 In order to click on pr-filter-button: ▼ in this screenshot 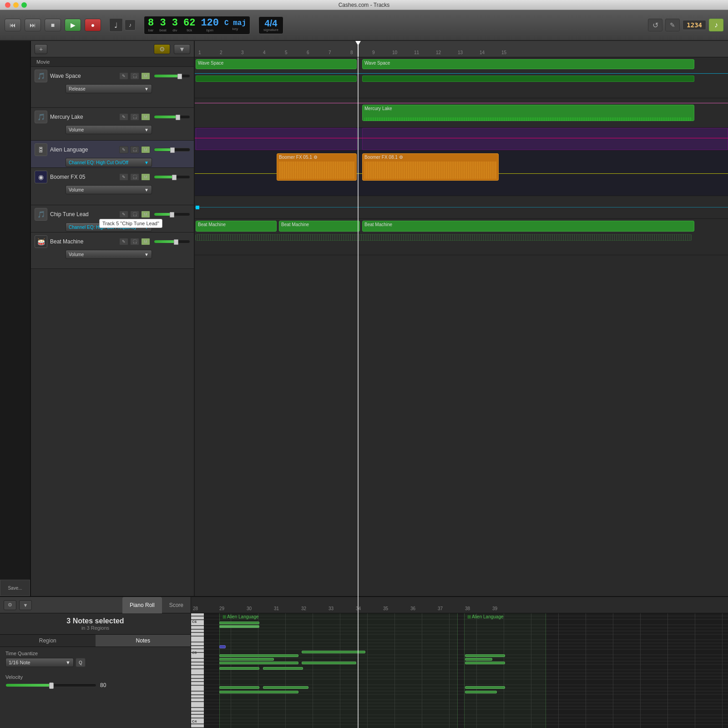, I will do `click(25, 605)`.